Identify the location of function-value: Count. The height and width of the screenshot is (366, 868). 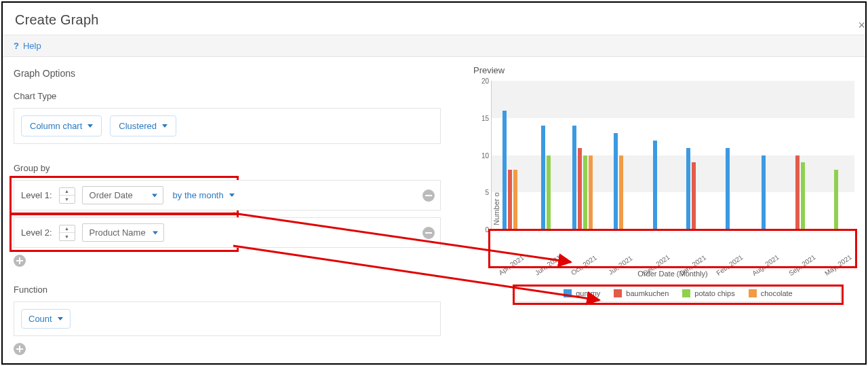
(41, 319).